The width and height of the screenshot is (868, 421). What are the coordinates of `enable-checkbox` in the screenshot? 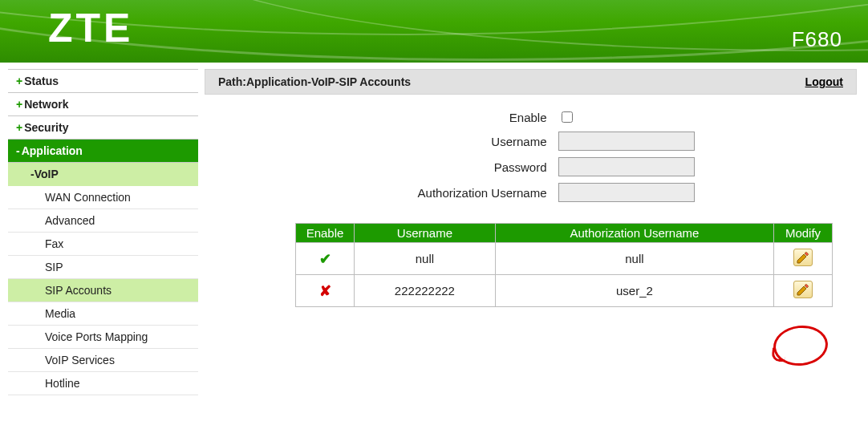 It's located at (567, 117).